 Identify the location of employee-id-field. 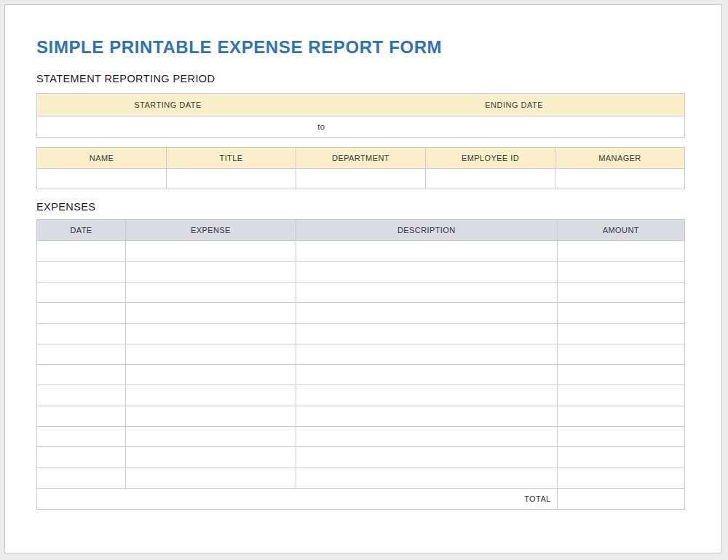
(491, 178).